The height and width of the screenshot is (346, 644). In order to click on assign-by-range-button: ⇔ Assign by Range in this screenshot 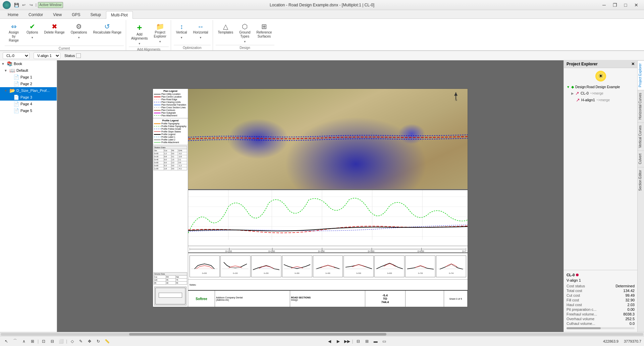, I will do `click(14, 33)`.